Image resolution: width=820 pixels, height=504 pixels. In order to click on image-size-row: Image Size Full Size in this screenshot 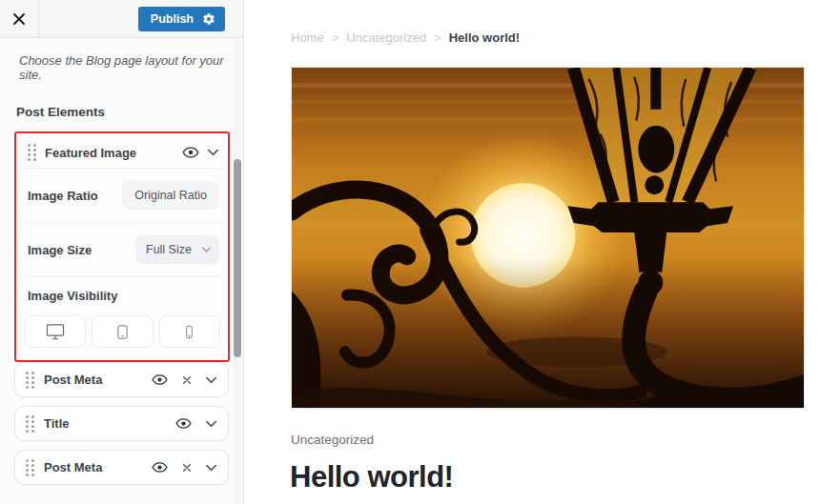, I will do `click(122, 250)`.